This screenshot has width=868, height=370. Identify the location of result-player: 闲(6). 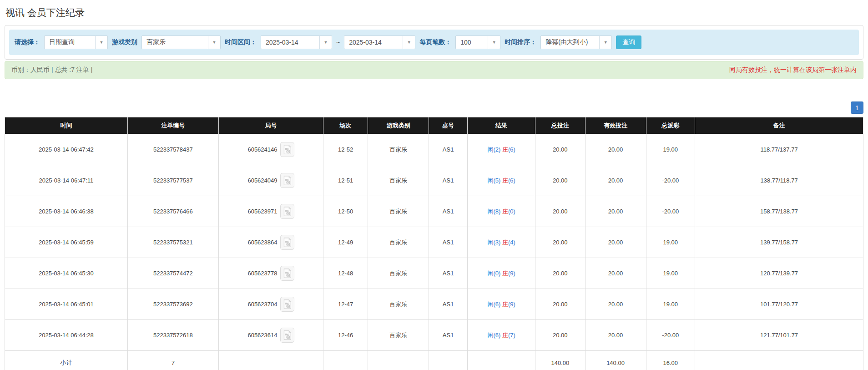
(495, 335).